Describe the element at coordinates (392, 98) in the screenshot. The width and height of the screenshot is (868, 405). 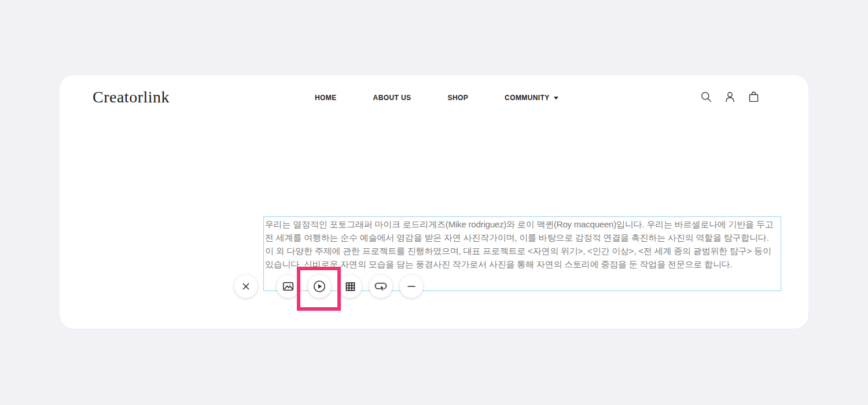
I see `nav-item-about-us-label: ABOUT US` at that location.